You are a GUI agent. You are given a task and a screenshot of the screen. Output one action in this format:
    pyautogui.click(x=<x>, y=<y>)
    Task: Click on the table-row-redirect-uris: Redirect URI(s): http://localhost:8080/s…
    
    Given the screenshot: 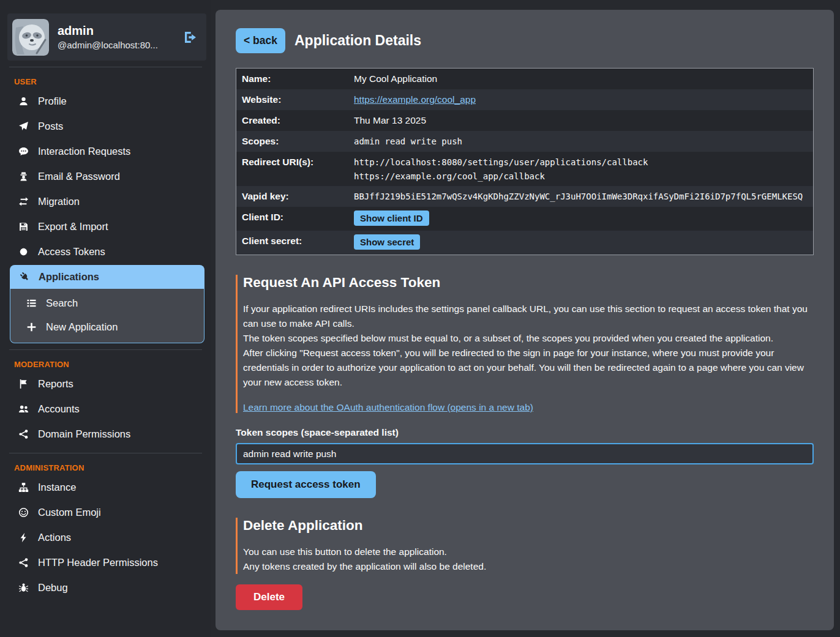 What is the action you would take?
    pyautogui.click(x=525, y=169)
    